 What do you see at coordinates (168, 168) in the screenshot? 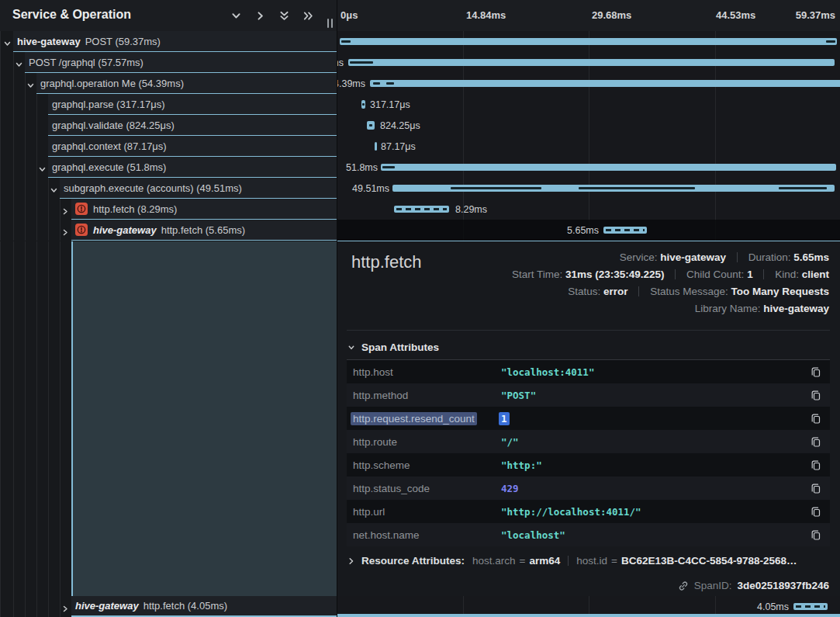
I see `tree-row: graphql.execute (51.8ms)` at bounding box center [168, 168].